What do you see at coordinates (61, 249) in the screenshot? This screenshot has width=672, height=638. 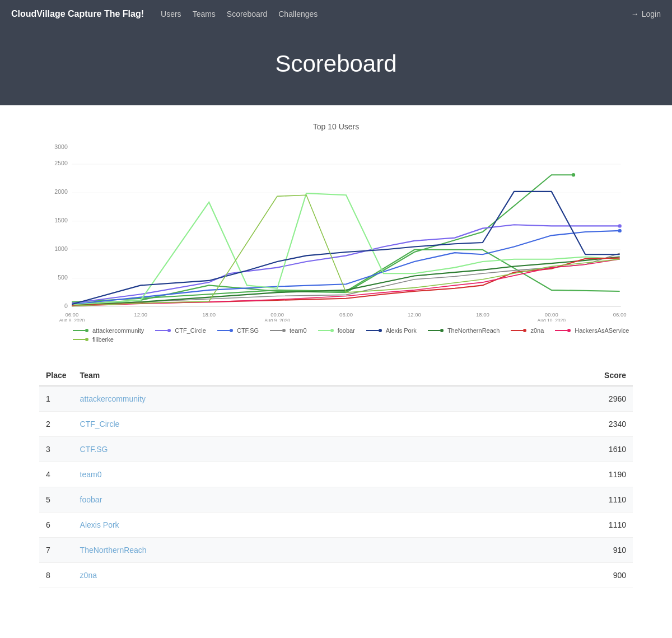 I see `svg-text: 1000` at bounding box center [61, 249].